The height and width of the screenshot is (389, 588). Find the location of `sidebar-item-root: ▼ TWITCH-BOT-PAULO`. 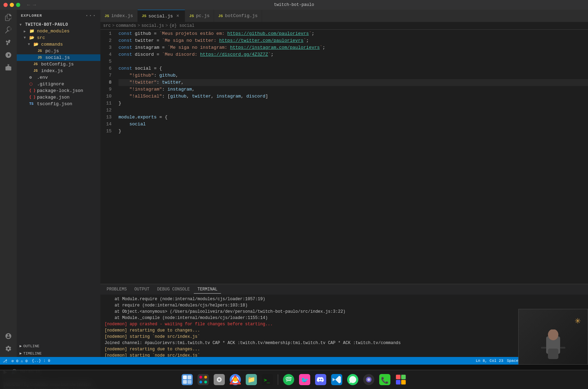

sidebar-item-root: ▼ TWITCH-BOT-PAULO is located at coordinates (59, 25).